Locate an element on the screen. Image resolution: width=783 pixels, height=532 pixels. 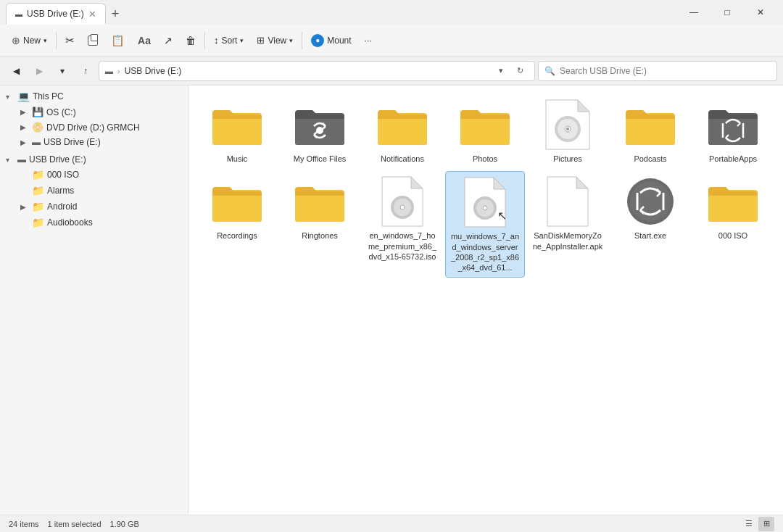
file-item-notifications: Notifications is located at coordinates (402, 131).